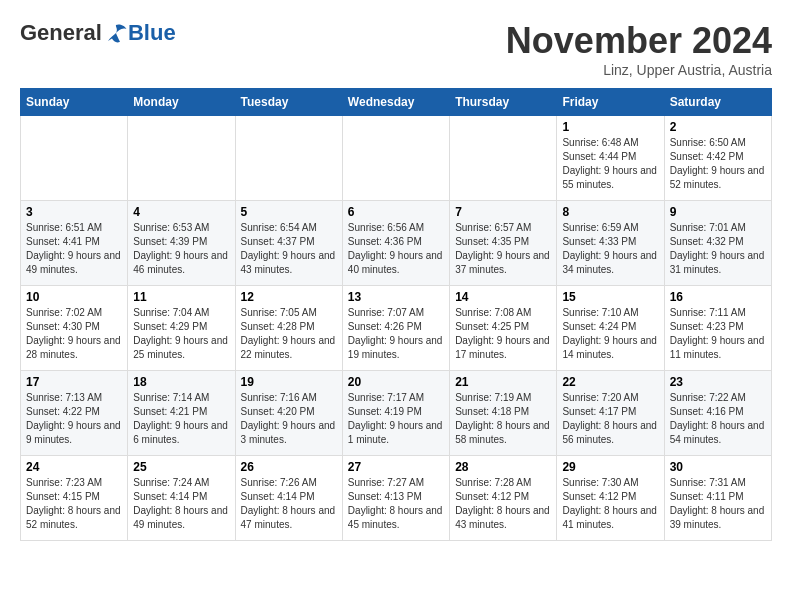 This screenshot has height=612, width=792. I want to click on day-number: 17, so click(74, 382).